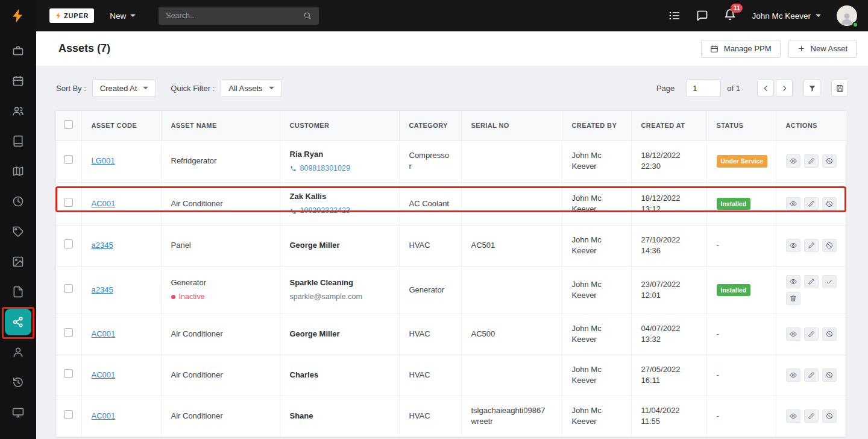 This screenshot has width=868, height=439. What do you see at coordinates (811, 334) in the screenshot?
I see `pencil-icon` at bounding box center [811, 334].